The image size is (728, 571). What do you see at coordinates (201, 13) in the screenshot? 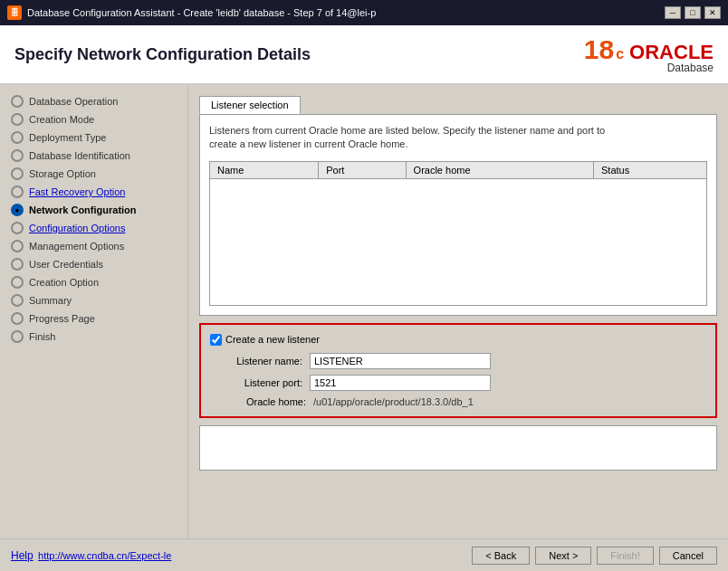
I see `window-title: Database Configuration Assistant - Creat…` at bounding box center [201, 13].